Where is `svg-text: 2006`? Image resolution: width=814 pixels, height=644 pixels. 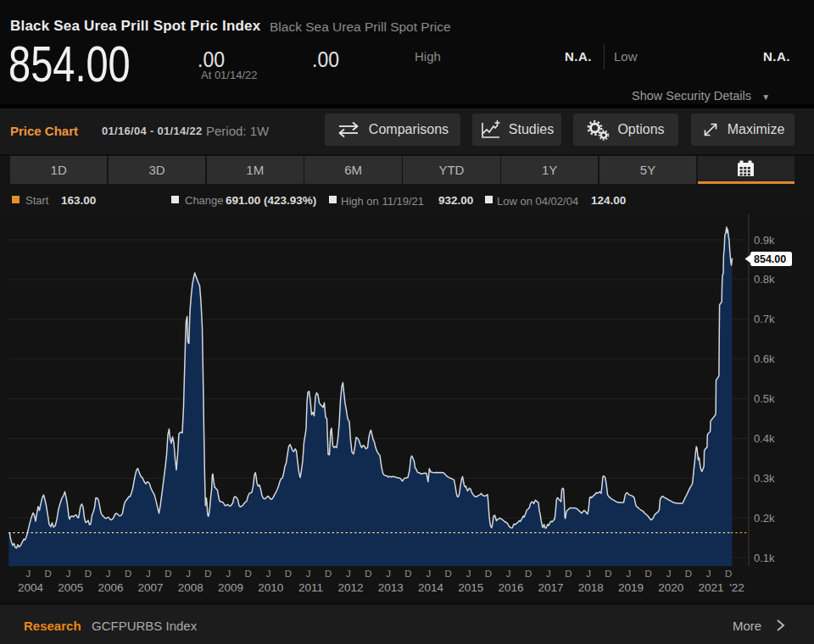
svg-text: 2006 is located at coordinates (110, 588).